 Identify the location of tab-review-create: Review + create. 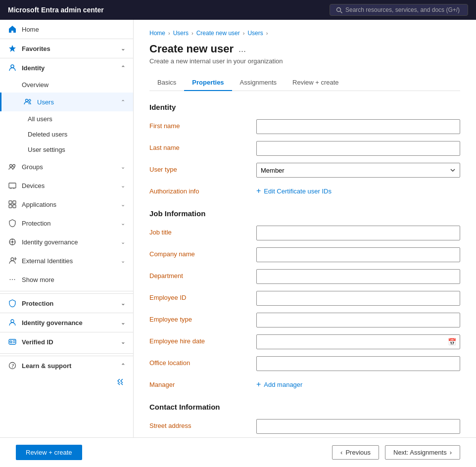
(316, 83).